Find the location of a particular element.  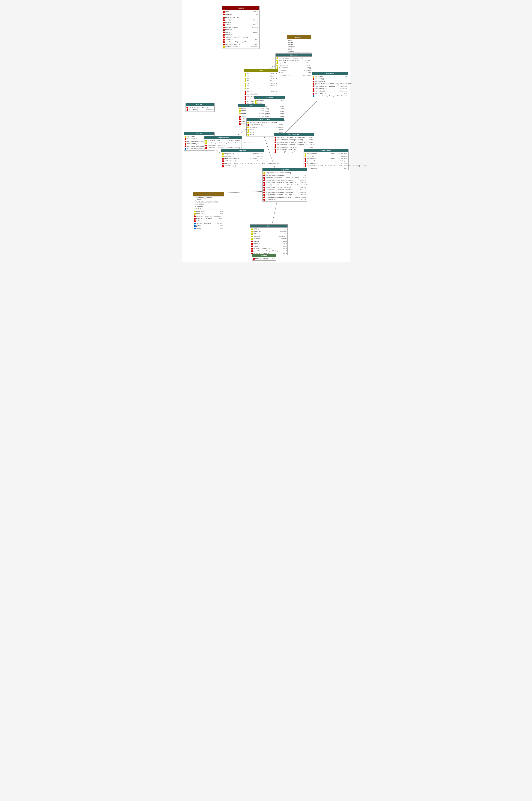

dice-header: Dice is located at coordinates (261, 71).